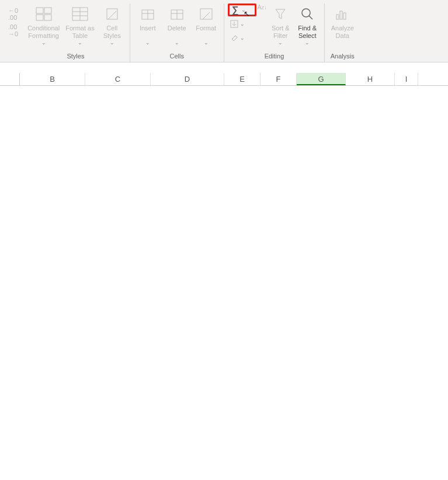 The width and height of the screenshot is (448, 480). What do you see at coordinates (242, 10) in the screenshot?
I see `autosum-button: ∑ ⌄ ↖` at bounding box center [242, 10].